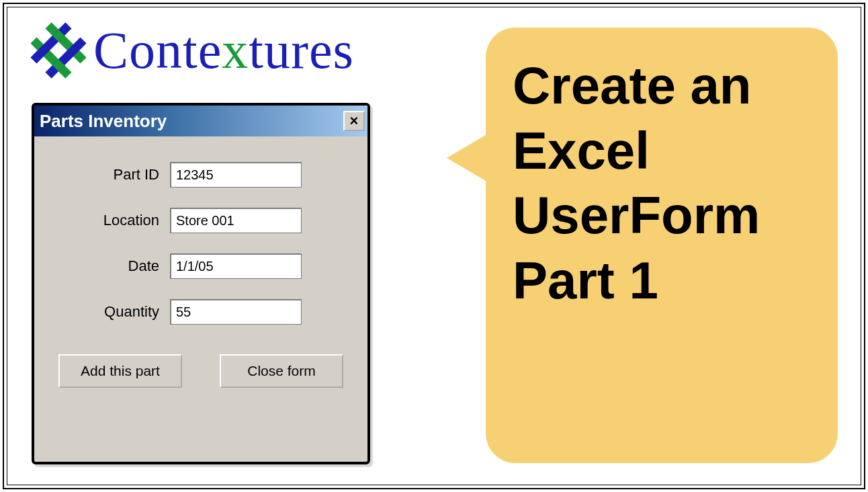 This screenshot has height=492, width=868. Describe the element at coordinates (111, 175) in the screenshot. I see `label-part-id: Part ID` at that location.